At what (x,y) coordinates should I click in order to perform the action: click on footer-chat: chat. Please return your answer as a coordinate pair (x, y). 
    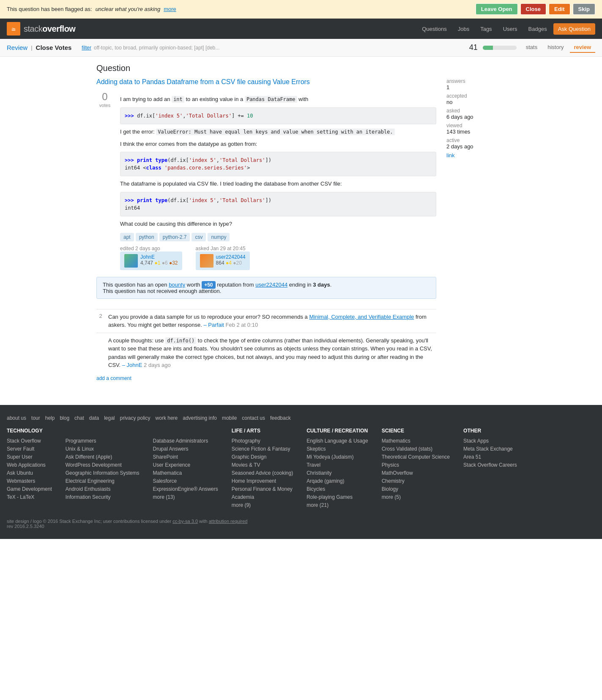
    Looking at the image, I should click on (79, 418).